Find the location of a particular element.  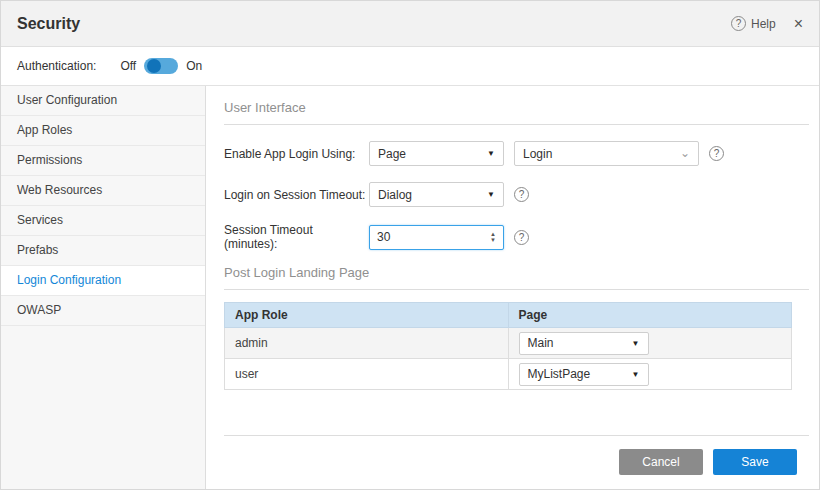

app-role-cell: user is located at coordinates (367, 374).